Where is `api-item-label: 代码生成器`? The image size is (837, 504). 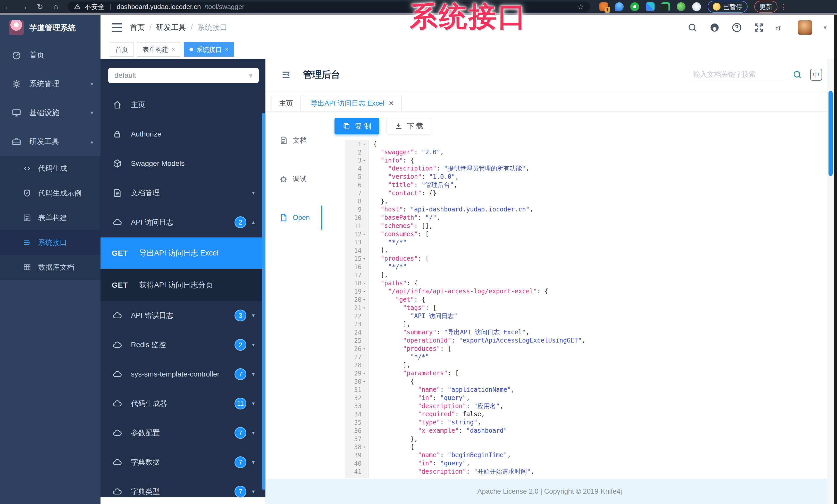 api-item-label: 代码生成器 is located at coordinates (149, 404).